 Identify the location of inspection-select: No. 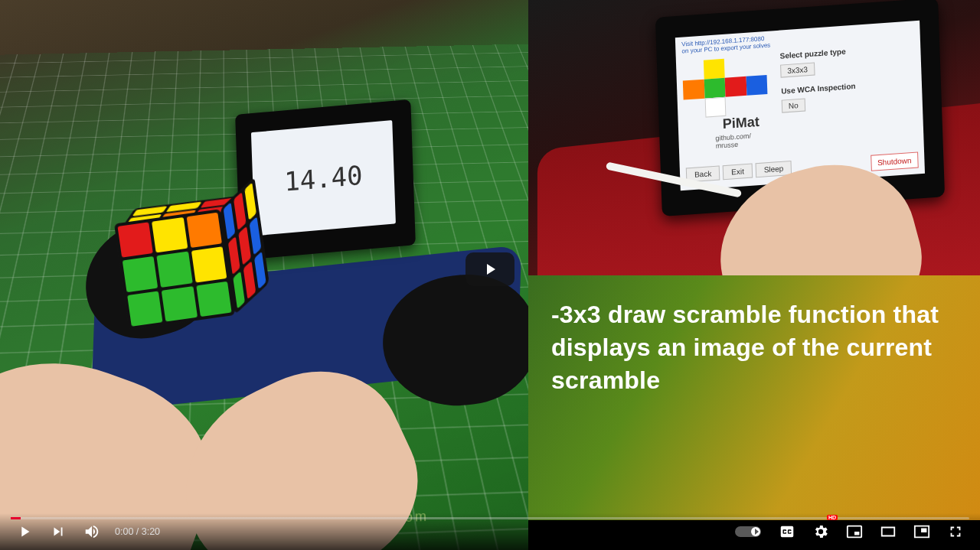
(793, 106).